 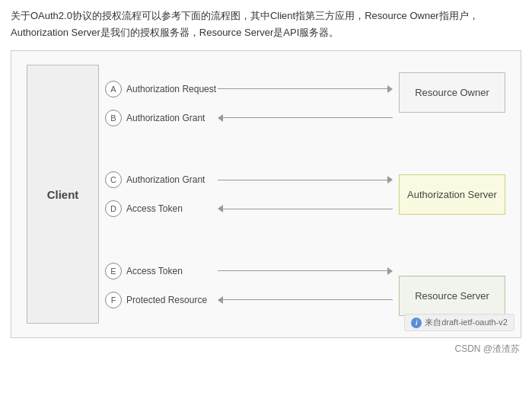 I want to click on arrow-row-d: D Access Token, so click(x=249, y=209).